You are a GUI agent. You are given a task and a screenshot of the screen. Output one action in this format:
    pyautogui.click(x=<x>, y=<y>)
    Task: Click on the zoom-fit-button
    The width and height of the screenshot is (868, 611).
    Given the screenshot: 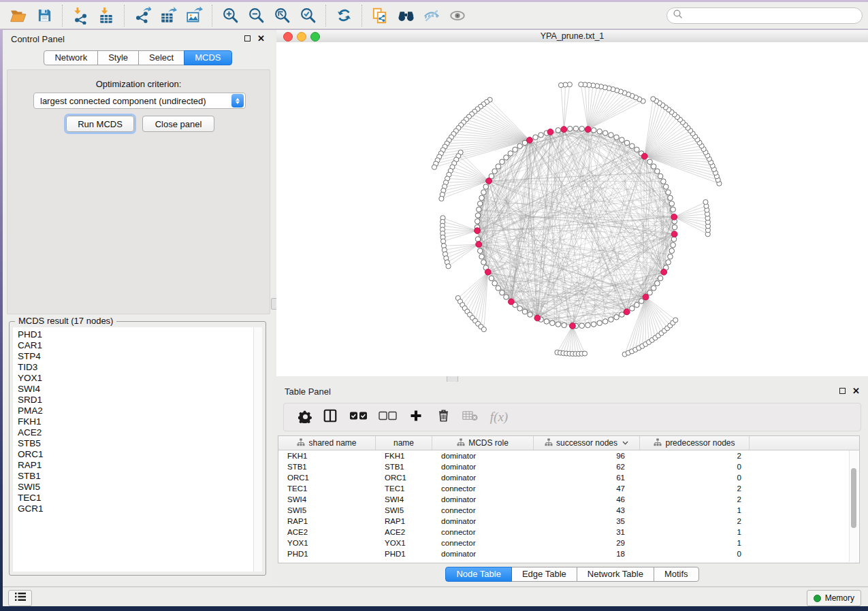 What is the action you would take?
    pyautogui.click(x=282, y=16)
    